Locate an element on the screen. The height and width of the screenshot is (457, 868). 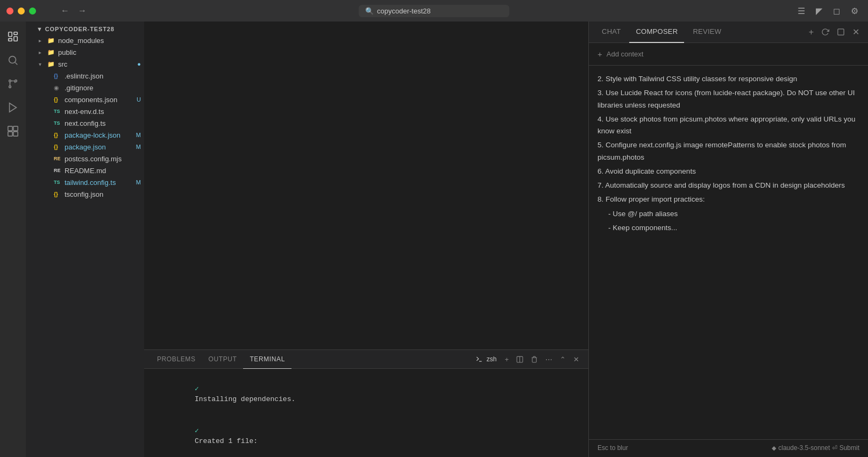
terminal-text: Installing dependencies. is located at coordinates (245, 399).